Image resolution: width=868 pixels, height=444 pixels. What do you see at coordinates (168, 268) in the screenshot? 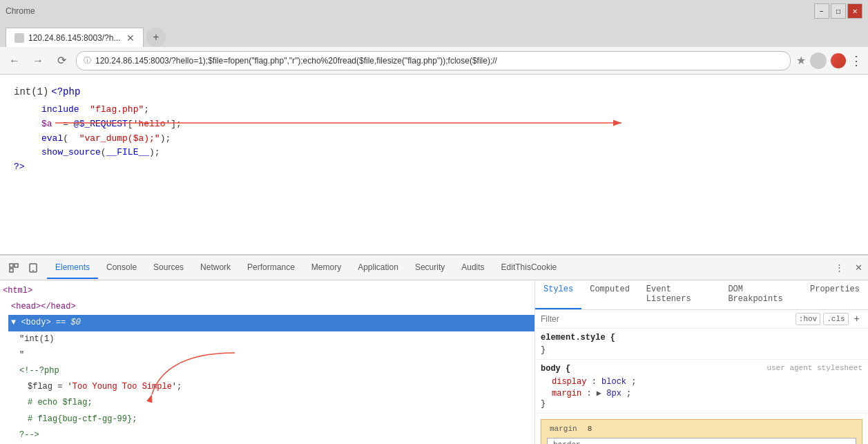
I see `tab-sources: Sources` at bounding box center [168, 268].